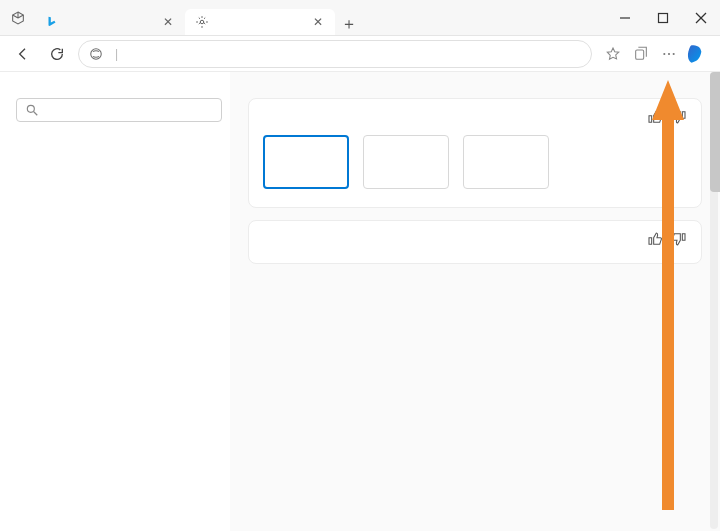 The width and height of the screenshot is (720, 531). I want to click on collections-button, so click(641, 54).